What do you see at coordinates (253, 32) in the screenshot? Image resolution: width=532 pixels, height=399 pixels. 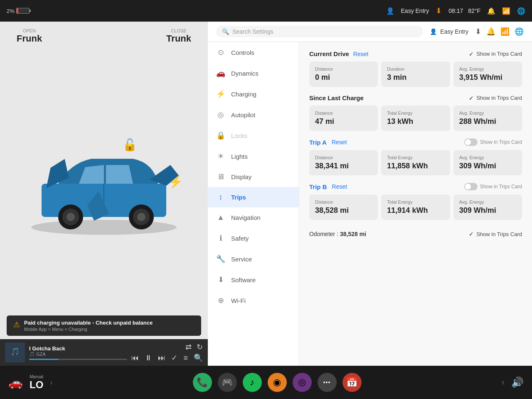 I see `search-placeholder-text: Search Settings` at bounding box center [253, 32].